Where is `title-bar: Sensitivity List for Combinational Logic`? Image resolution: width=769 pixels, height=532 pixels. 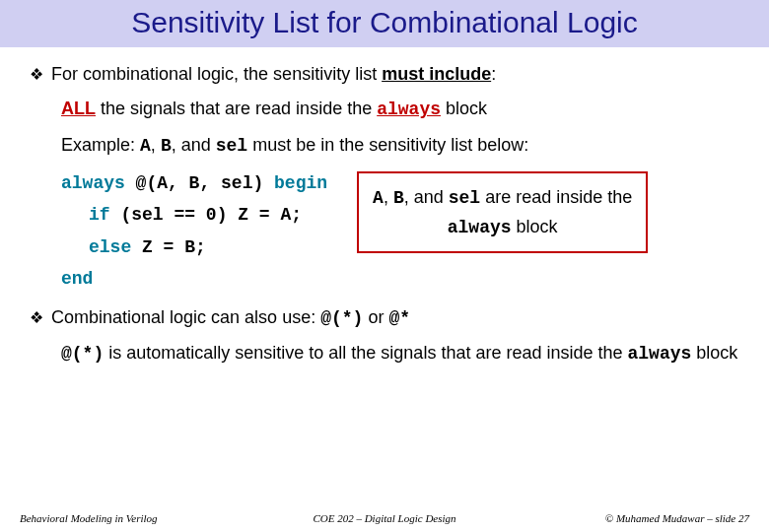 title-bar: Sensitivity List for Combinational Logic is located at coordinates (384, 24).